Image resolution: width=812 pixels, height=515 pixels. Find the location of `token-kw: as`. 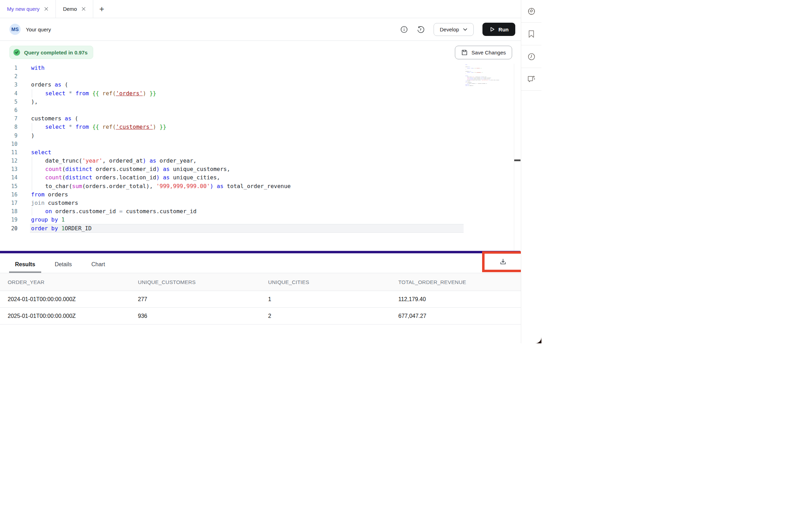

token-kw: as is located at coordinates (68, 119).